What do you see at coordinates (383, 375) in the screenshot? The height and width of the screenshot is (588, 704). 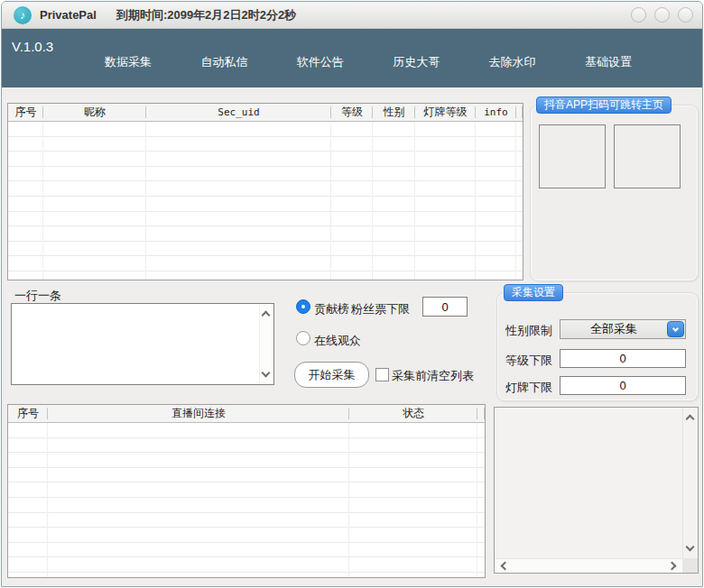 I see `clear-before-collect-checkbox` at bounding box center [383, 375].